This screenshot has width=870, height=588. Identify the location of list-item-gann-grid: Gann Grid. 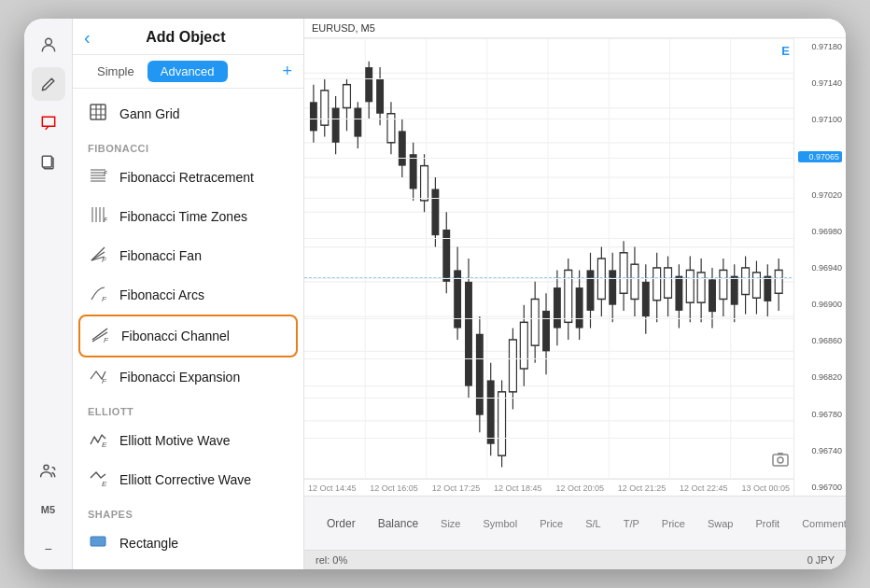
(189, 114).